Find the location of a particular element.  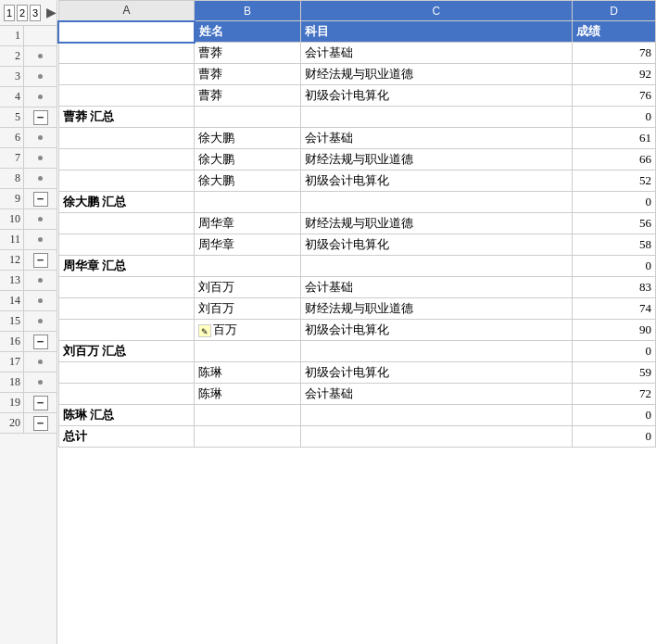

cell-d3: 92 is located at coordinates (614, 74).